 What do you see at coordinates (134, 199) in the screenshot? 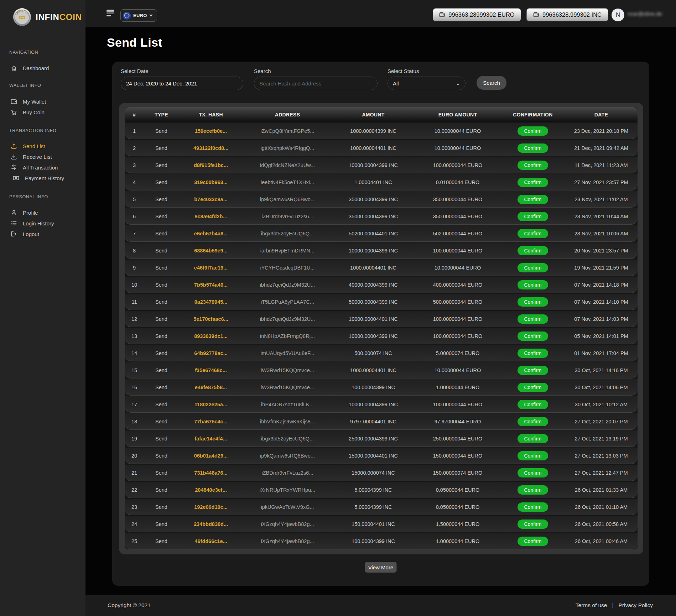
I see `cell-index: 5` at bounding box center [134, 199].